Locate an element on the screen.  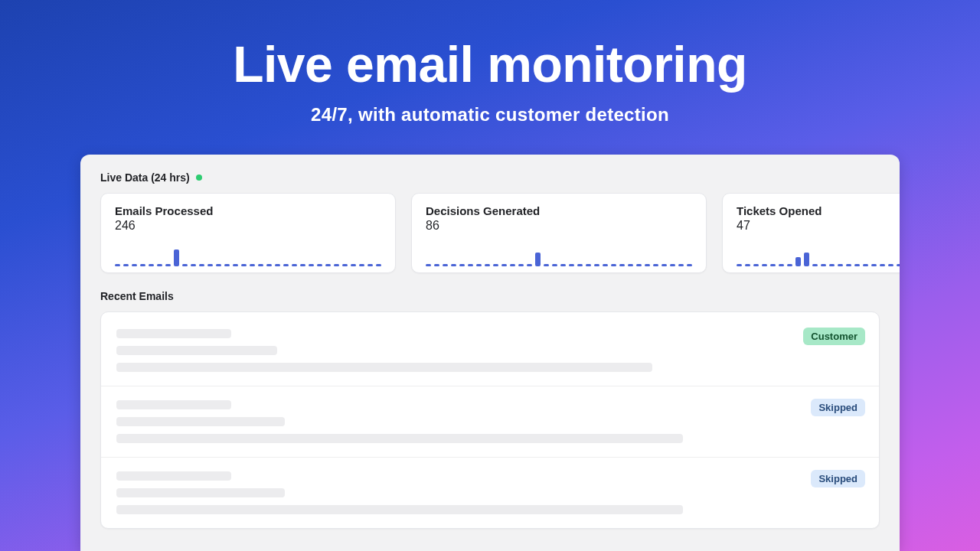
stat-cards-row: Emails Processed 246 Decisions Generated… is located at coordinates (490, 233).